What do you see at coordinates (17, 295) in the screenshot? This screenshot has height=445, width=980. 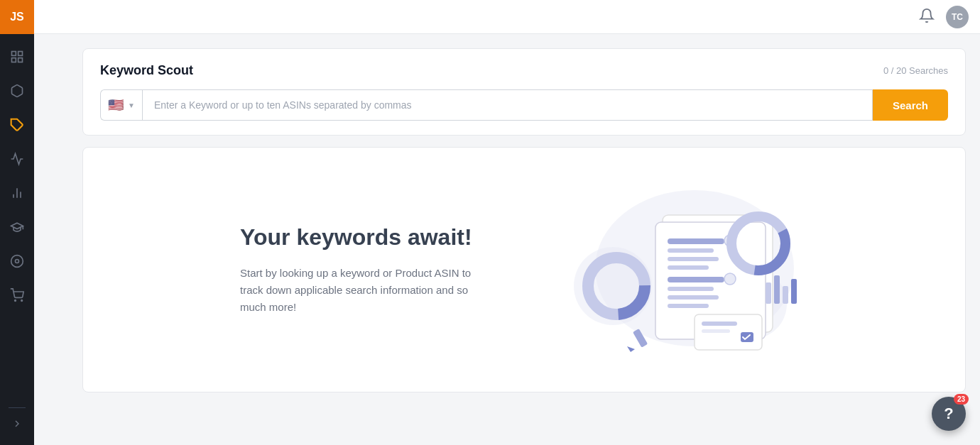 I see `sidebar-item-store` at bounding box center [17, 295].